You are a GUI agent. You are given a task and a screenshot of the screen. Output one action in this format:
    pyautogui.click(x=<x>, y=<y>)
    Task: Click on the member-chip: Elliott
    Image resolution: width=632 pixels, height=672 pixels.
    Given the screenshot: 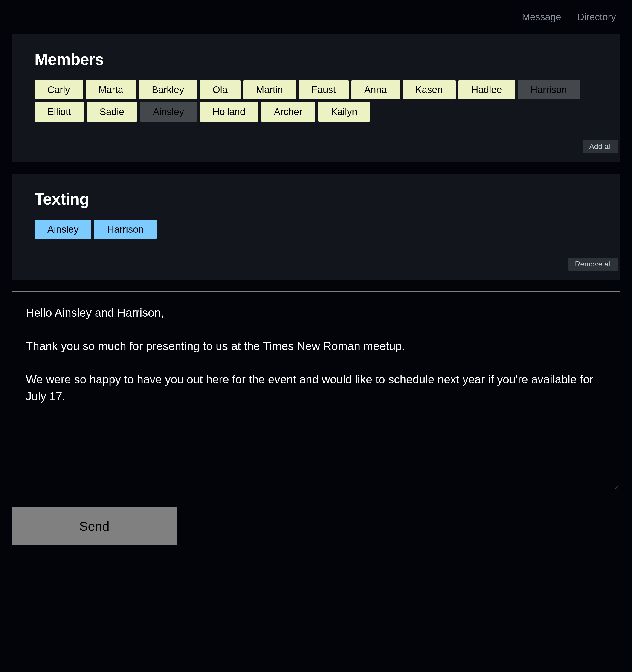 What is the action you would take?
    pyautogui.click(x=59, y=112)
    